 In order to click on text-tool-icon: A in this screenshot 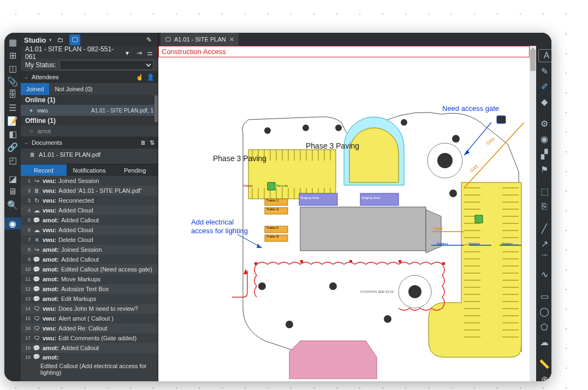, I will do `click(545, 56)`.